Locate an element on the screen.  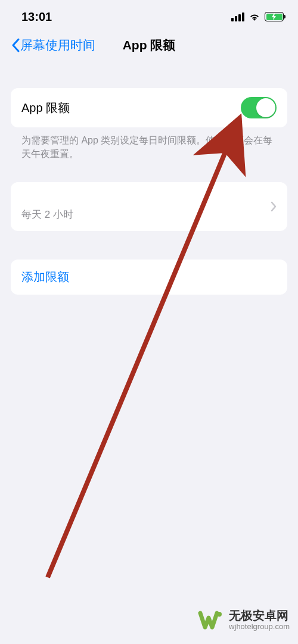
add-limit-button: 添加限额 is located at coordinates (149, 277).